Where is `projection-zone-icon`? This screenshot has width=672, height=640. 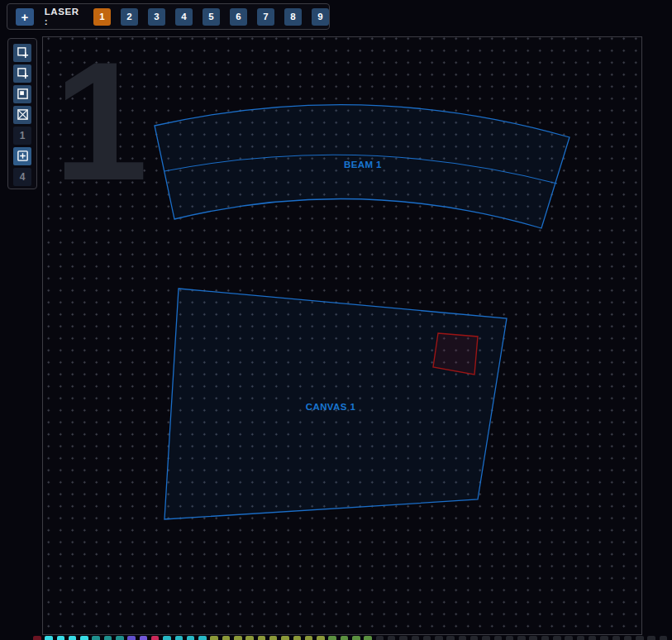 projection-zone-icon is located at coordinates (22, 94).